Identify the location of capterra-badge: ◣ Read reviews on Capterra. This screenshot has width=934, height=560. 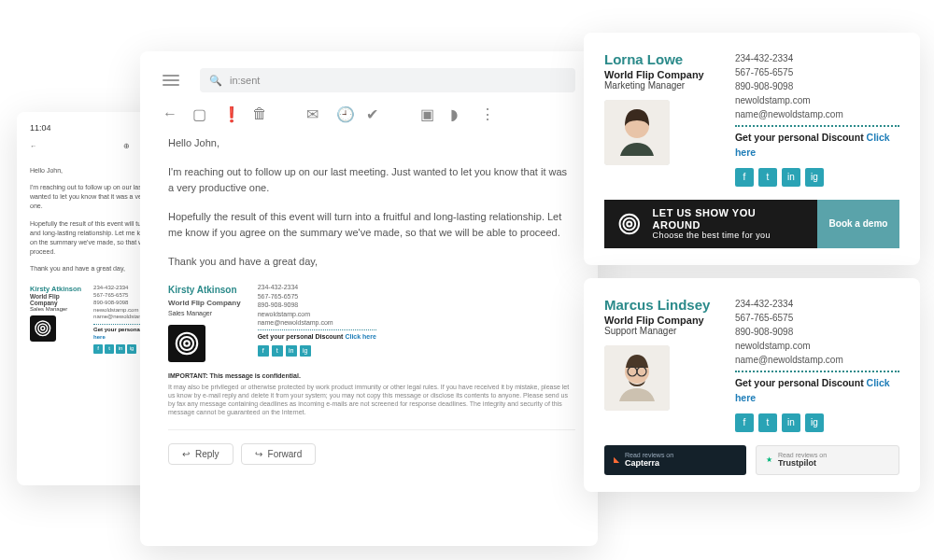
(675, 460).